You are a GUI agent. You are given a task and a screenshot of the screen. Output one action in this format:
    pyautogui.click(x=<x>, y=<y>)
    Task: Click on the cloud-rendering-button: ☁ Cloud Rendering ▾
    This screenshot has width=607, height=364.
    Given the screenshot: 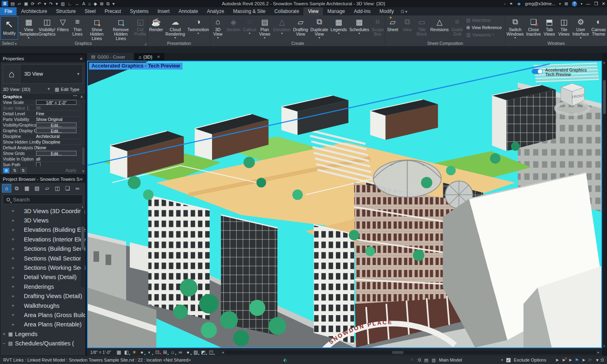 What is the action you would take?
    pyautogui.click(x=175, y=28)
    